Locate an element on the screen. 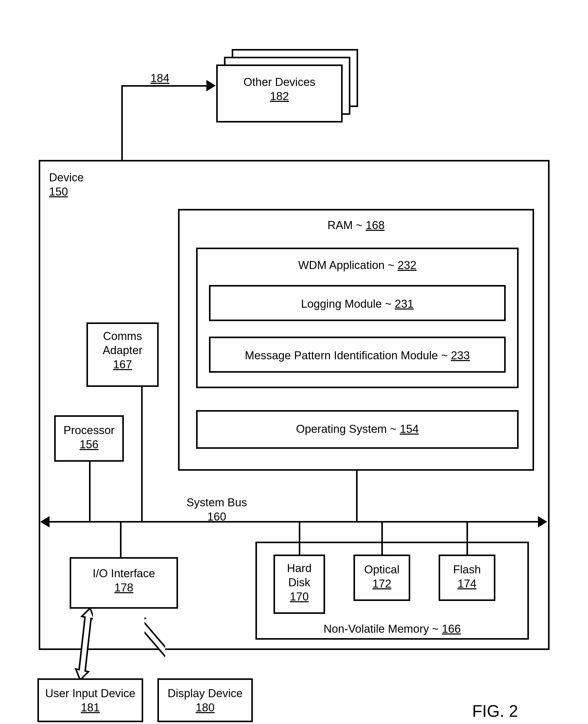 The image size is (588, 724). processor-num: 156 is located at coordinates (89, 444).